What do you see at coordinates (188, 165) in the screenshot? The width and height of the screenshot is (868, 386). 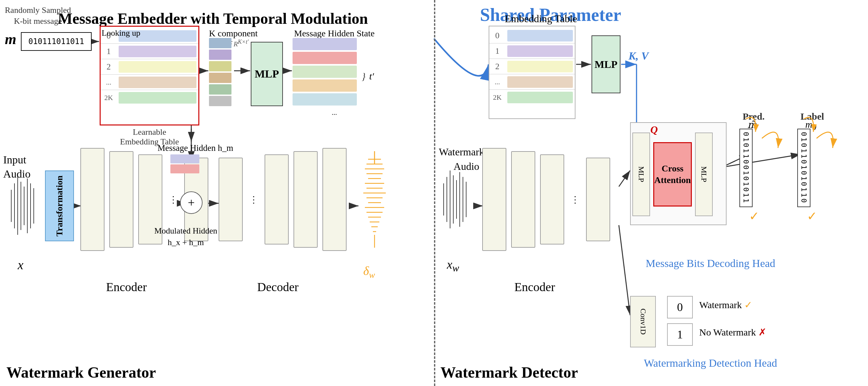 I see `msg-hidden-small-bars` at bounding box center [188, 165].